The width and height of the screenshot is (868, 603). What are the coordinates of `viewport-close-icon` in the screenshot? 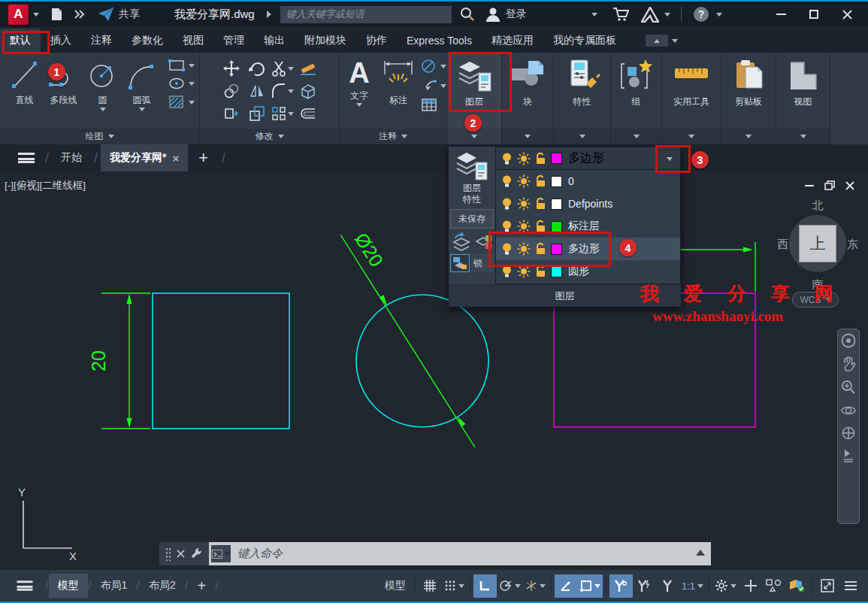 It's located at (850, 186).